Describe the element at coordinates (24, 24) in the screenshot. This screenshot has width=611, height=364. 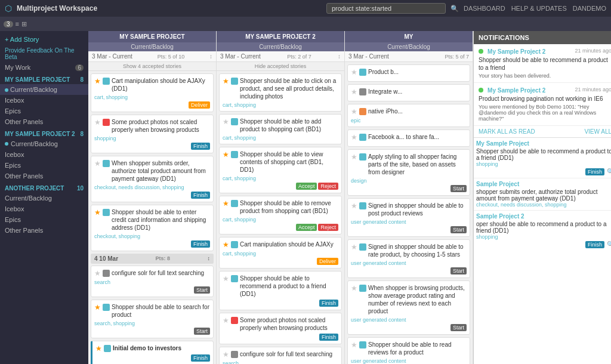
I see `grid-view-icon: ⊞` at that location.